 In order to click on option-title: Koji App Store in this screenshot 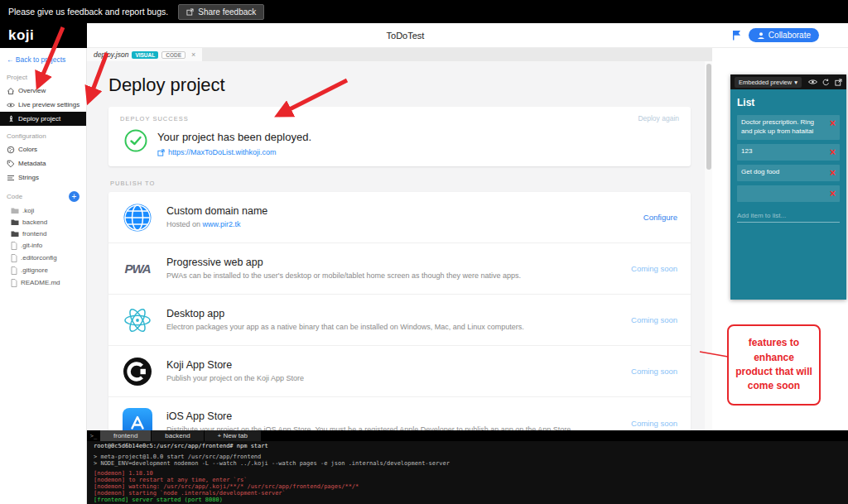, I will do `click(386, 365)`.